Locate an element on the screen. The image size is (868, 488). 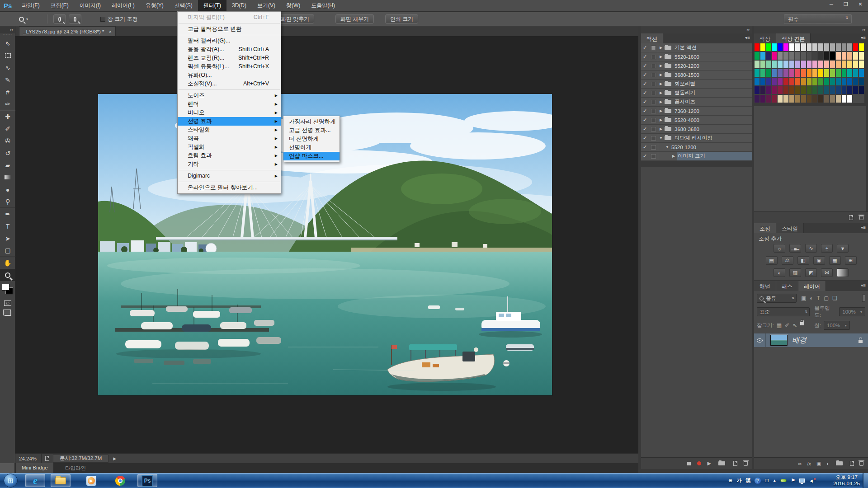
new-adjustment-icon: ◐ is located at coordinates (828, 464).